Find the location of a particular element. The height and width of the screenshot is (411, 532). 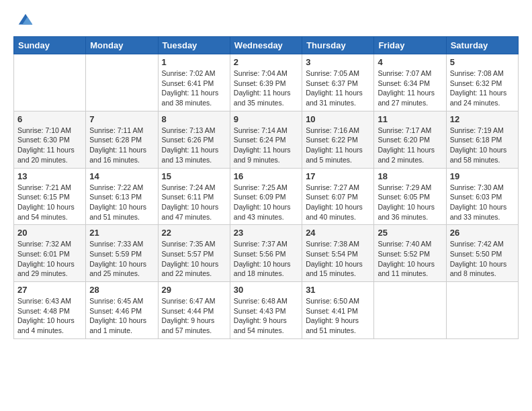

calendar-cell: 26Sunrise: 7:42 AMSunset: 5:50 PMDayligh… is located at coordinates (482, 254).